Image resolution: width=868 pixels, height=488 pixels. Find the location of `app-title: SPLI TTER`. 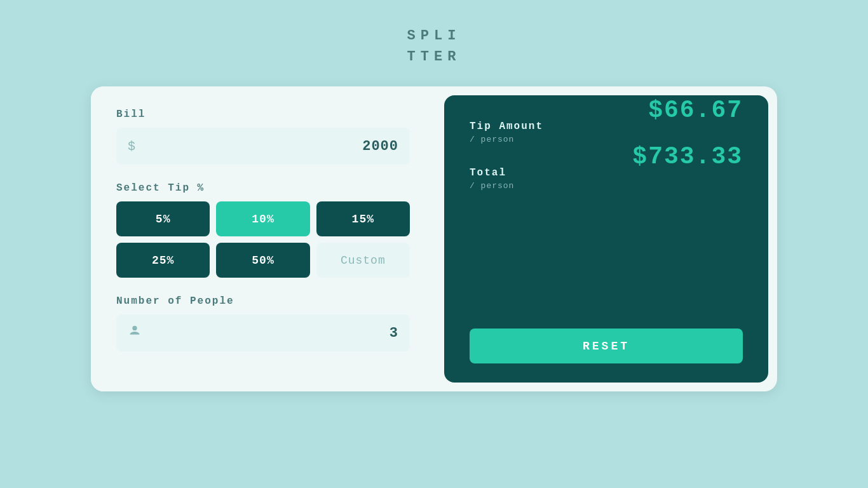

app-title: SPLI TTER is located at coordinates (435, 46).